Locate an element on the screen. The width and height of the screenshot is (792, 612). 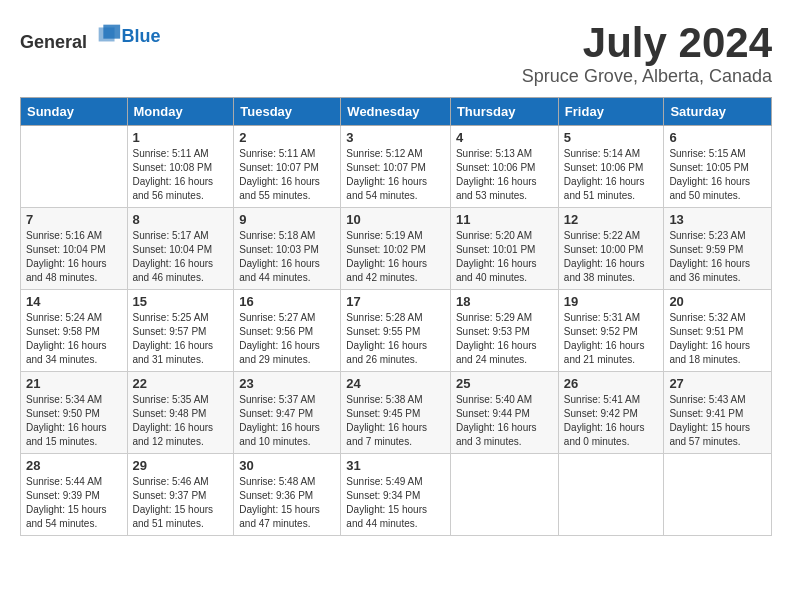
calendar-cell: 11Sunrise: 5:20 AM Sunset: 10:01 PM Dayl… is located at coordinates (504, 249).